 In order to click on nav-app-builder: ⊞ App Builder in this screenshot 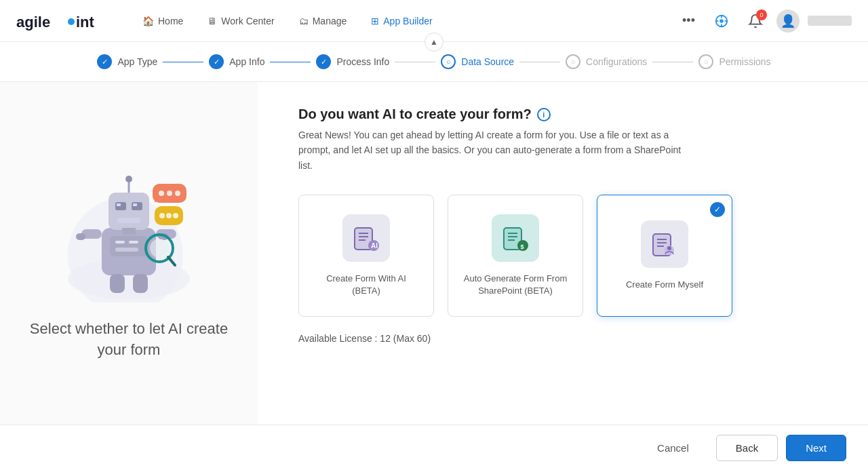, I will do `click(401, 21)`.